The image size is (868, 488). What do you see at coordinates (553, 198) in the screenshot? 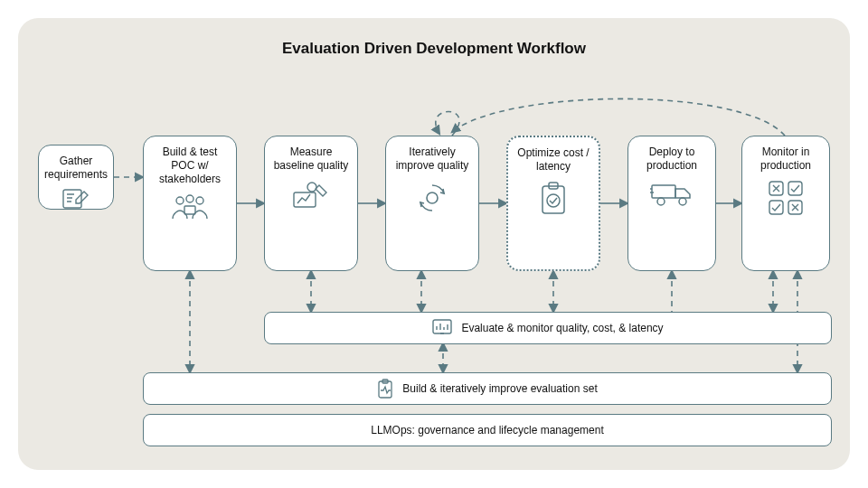
I see `clipboard-check-icon` at bounding box center [553, 198].